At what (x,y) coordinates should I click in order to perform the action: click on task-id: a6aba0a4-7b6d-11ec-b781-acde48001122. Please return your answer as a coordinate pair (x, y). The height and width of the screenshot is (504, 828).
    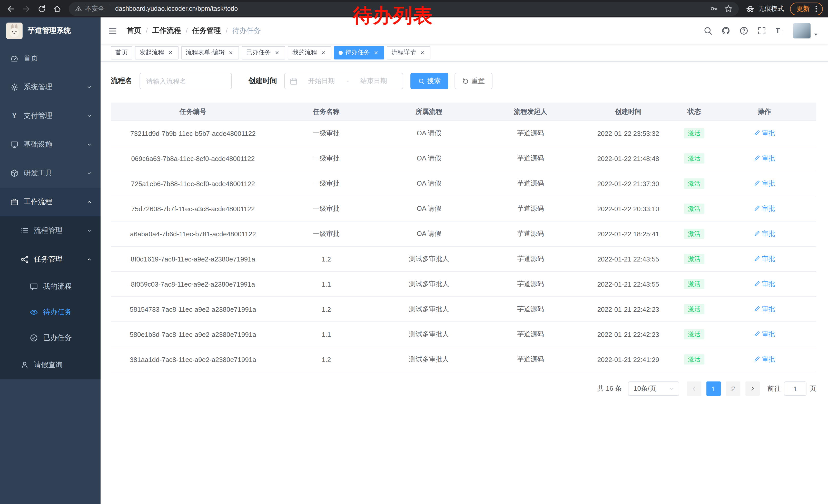
    Looking at the image, I should click on (193, 234).